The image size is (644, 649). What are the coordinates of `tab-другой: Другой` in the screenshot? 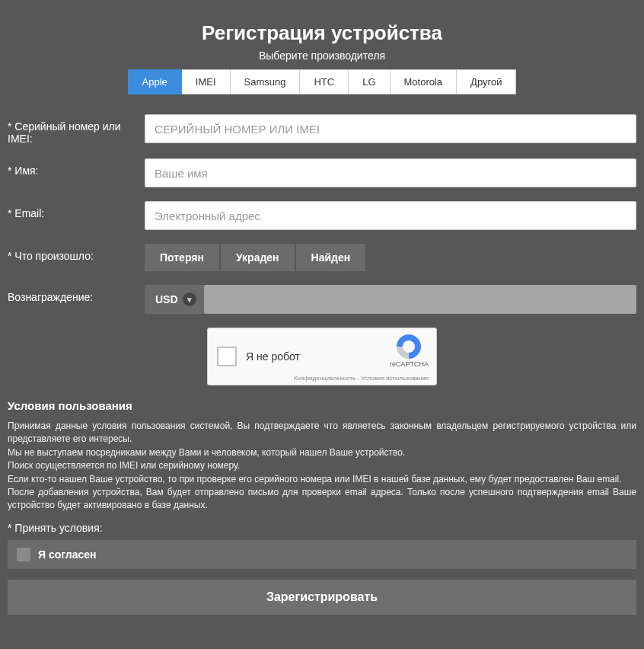 It's located at (486, 82).